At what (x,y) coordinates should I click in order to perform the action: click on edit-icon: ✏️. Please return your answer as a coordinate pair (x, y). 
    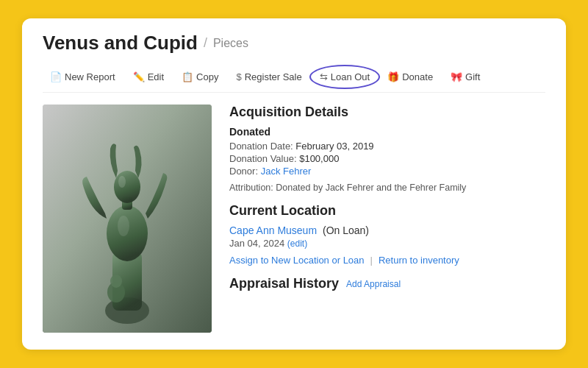
    Looking at the image, I should click on (139, 77).